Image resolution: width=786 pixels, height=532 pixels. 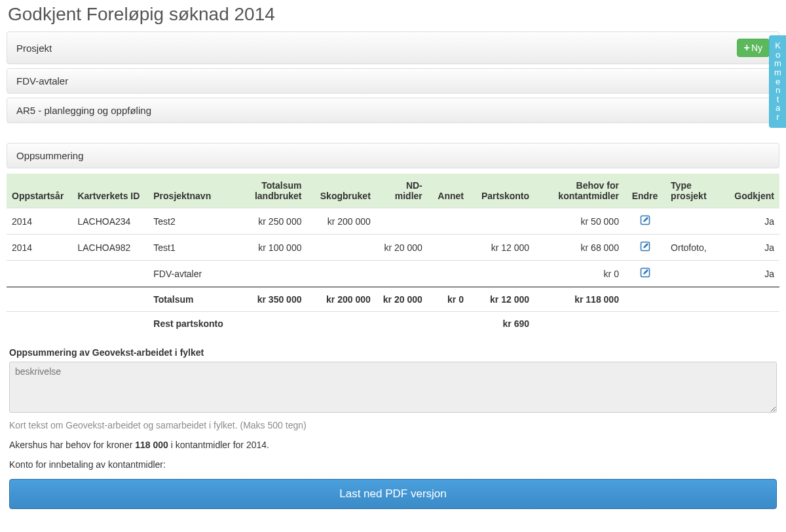 What do you see at coordinates (393, 248) in the screenshot?
I see `table-row: 2014LACHOA982Test1kr 100 000kr 20 000kr …` at bounding box center [393, 248].